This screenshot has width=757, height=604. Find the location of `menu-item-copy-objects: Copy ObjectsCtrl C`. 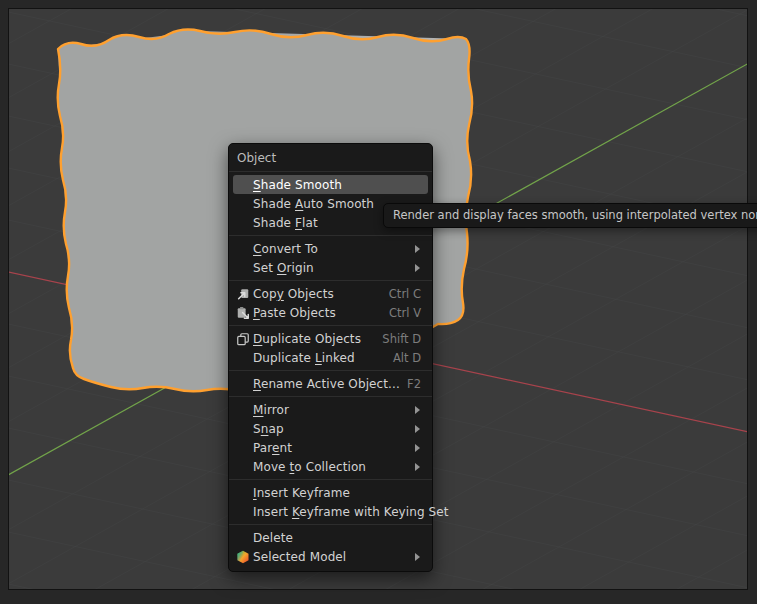

menu-item-copy-objects: Copy ObjectsCtrl C is located at coordinates (330, 294).